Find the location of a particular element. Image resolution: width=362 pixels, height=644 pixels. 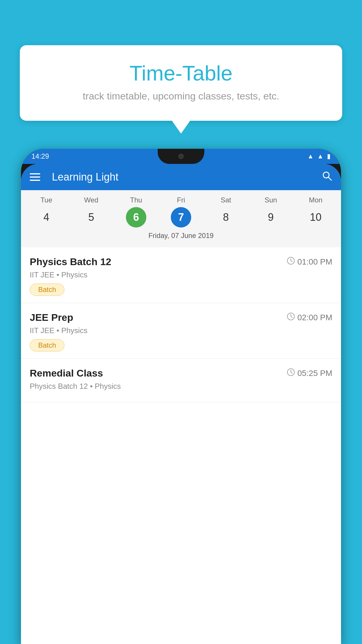

camera-dot is located at coordinates (181, 156).